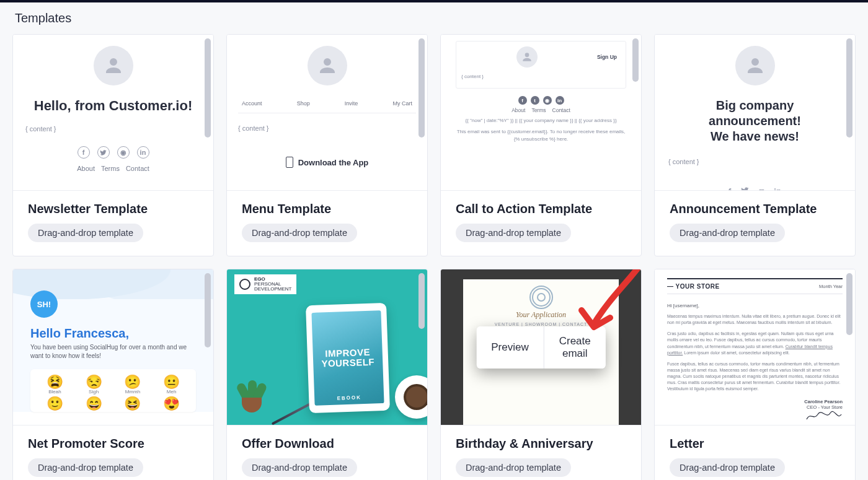 This screenshot has width=868, height=480. What do you see at coordinates (541, 443) in the screenshot?
I see `template-title: Birthday & Anniversary` at bounding box center [541, 443].